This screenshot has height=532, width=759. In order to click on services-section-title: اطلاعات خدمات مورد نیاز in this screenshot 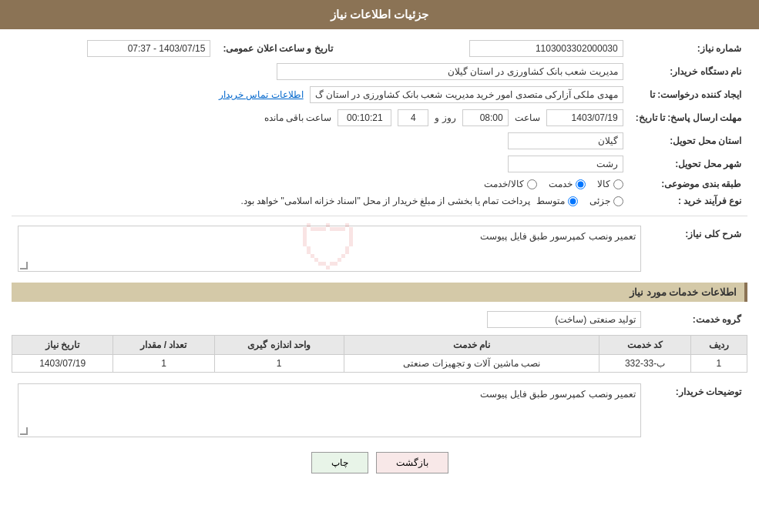, I will do `click(379, 293)`.